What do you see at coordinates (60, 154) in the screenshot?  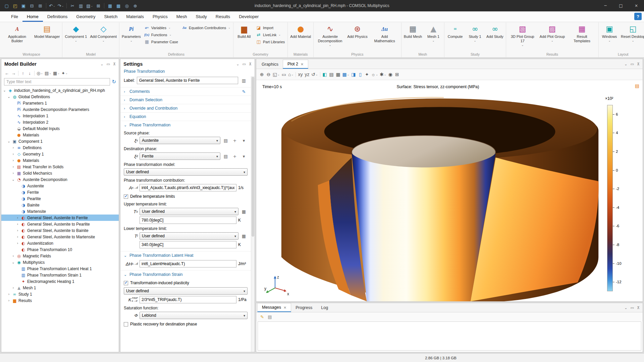 I see `tree-item-geometry-1: ›◇Geometry 1` at bounding box center [60, 154].